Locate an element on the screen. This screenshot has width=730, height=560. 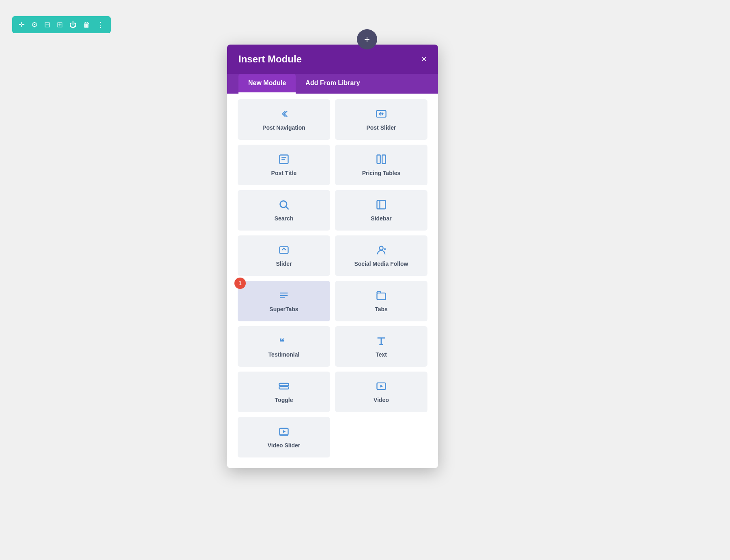
module-slider-label: Slider is located at coordinates (284, 264).